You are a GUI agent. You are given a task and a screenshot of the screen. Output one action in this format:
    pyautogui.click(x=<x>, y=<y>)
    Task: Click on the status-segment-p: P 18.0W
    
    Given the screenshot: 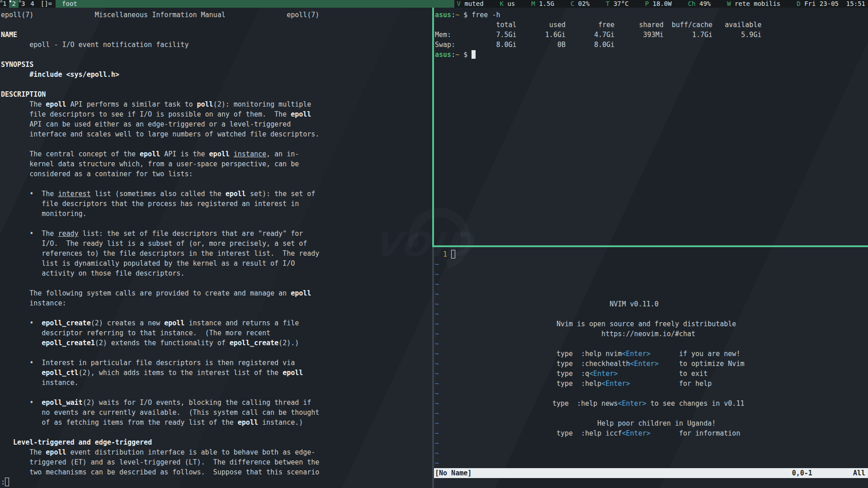 What is the action you would take?
    pyautogui.click(x=658, y=4)
    